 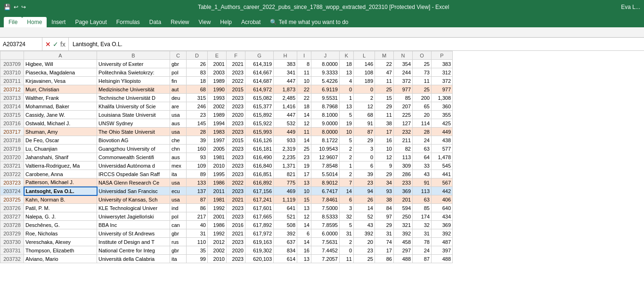 What do you see at coordinates (48, 44) in the screenshot?
I see `cancel-formula-icon: ✕` at bounding box center [48, 44].